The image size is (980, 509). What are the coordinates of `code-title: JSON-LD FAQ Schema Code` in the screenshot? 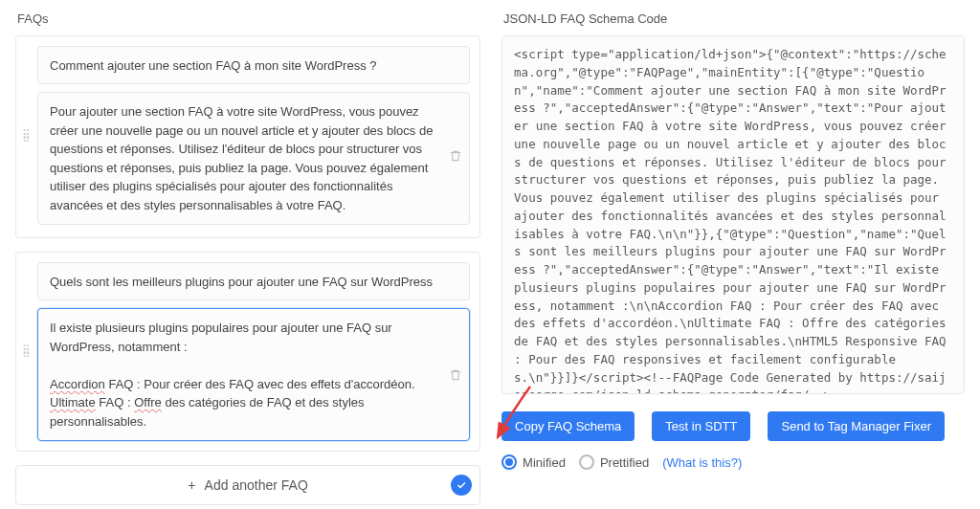 It's located at (734, 19).